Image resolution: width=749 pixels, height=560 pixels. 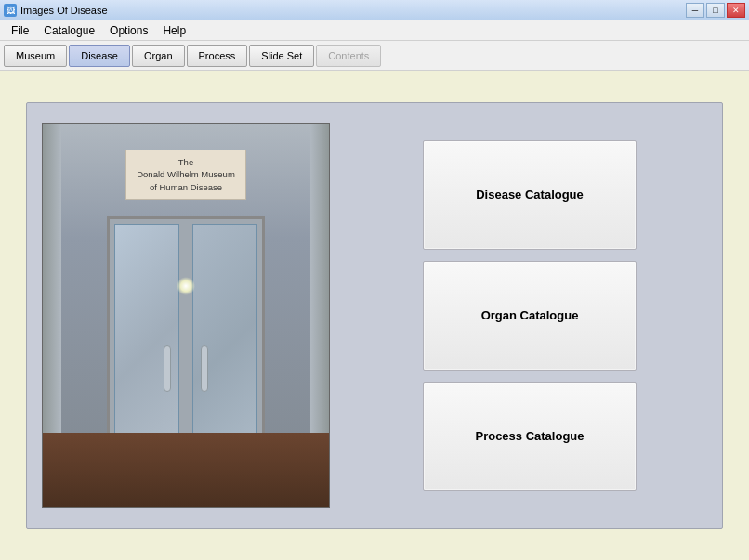 I want to click on toolbar-disease: Disease, so click(x=99, y=56).